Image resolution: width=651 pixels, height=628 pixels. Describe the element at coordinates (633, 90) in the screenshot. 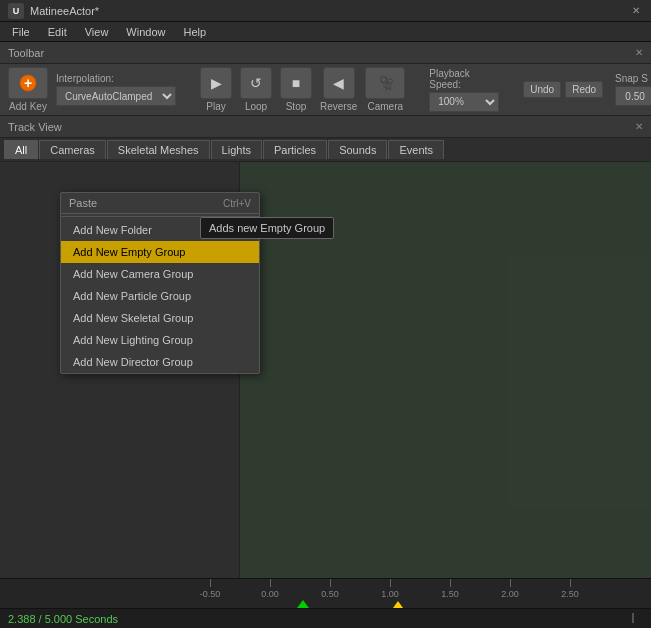

I see `snap-group: Snap S` at that location.